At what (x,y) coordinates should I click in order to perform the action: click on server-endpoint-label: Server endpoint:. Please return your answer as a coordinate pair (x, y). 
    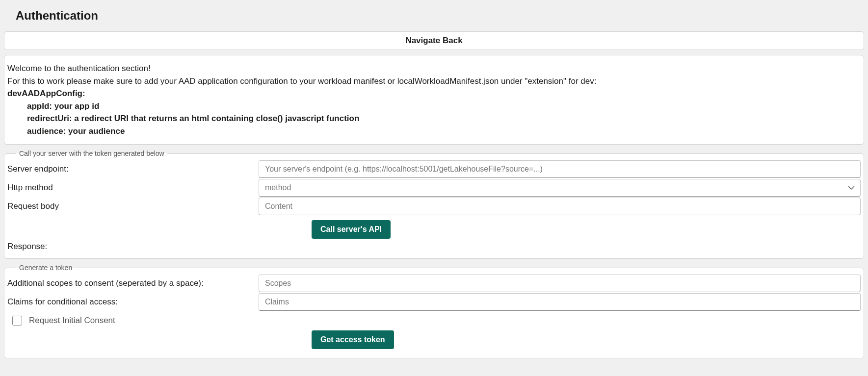
    Looking at the image, I should click on (133, 169).